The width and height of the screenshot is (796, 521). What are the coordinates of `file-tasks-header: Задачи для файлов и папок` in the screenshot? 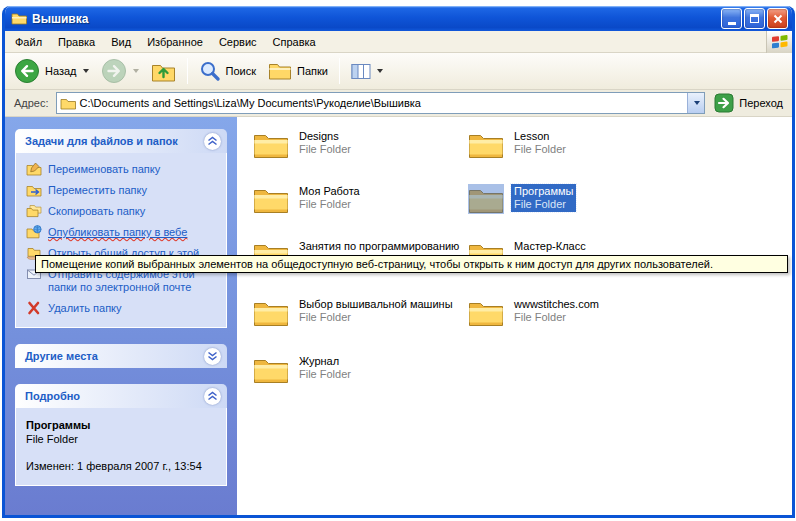 It's located at (121, 141).